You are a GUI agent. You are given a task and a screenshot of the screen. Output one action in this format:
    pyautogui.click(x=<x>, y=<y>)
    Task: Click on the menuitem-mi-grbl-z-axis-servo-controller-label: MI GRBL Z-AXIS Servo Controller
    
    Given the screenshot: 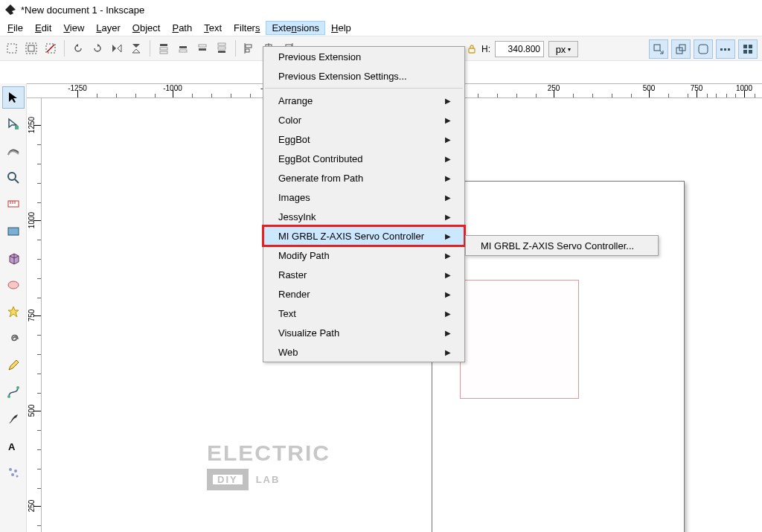 What is the action you would take?
    pyautogui.click(x=351, y=237)
    